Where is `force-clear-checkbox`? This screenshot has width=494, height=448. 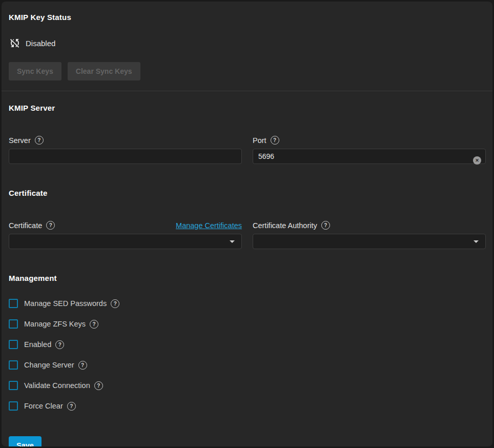
force-clear-checkbox is located at coordinates (13, 406).